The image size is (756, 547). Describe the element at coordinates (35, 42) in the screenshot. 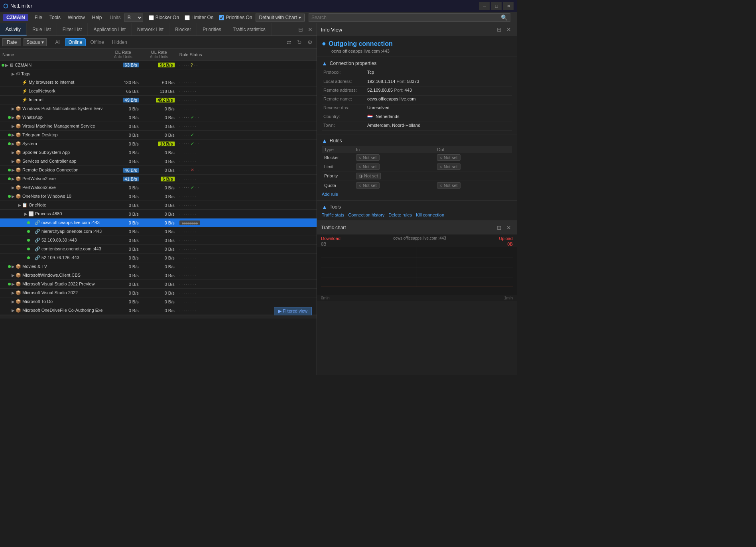

I see `status-dropdown: Status ▾` at that location.